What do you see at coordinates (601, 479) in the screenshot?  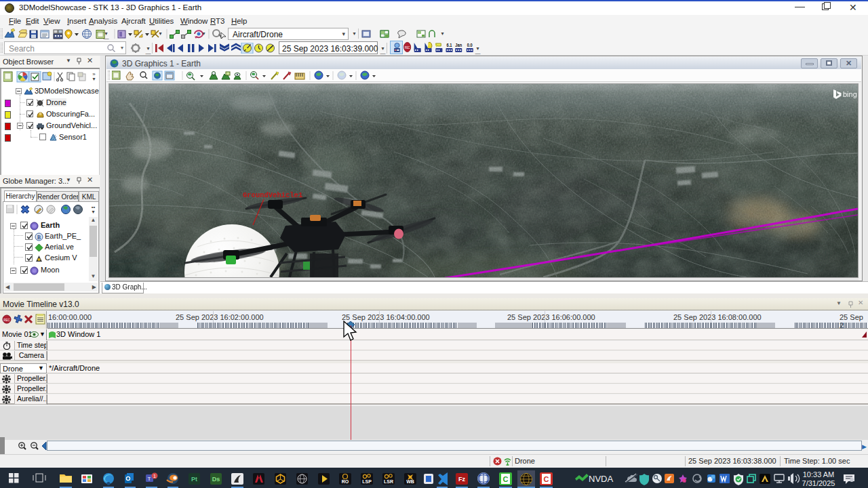 I see `svg-text: NVDA` at bounding box center [601, 479].